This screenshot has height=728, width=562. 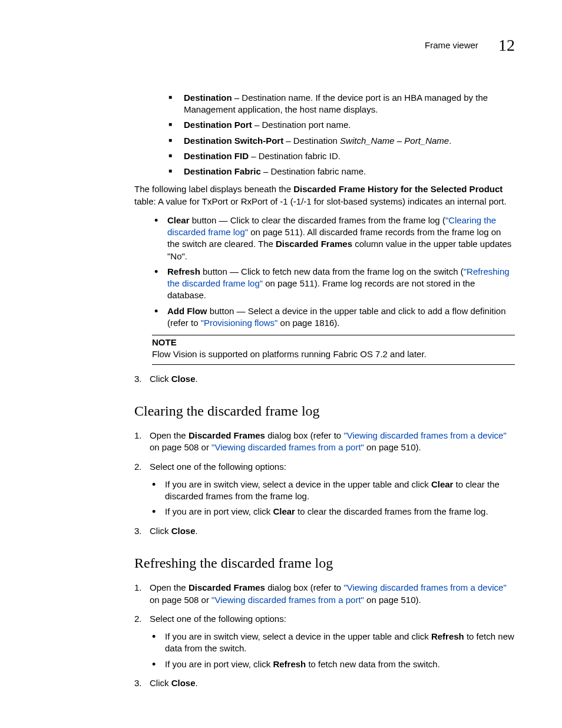 I want to click on list-item: Add Flow button — Select a device in the…, so click(x=333, y=317).